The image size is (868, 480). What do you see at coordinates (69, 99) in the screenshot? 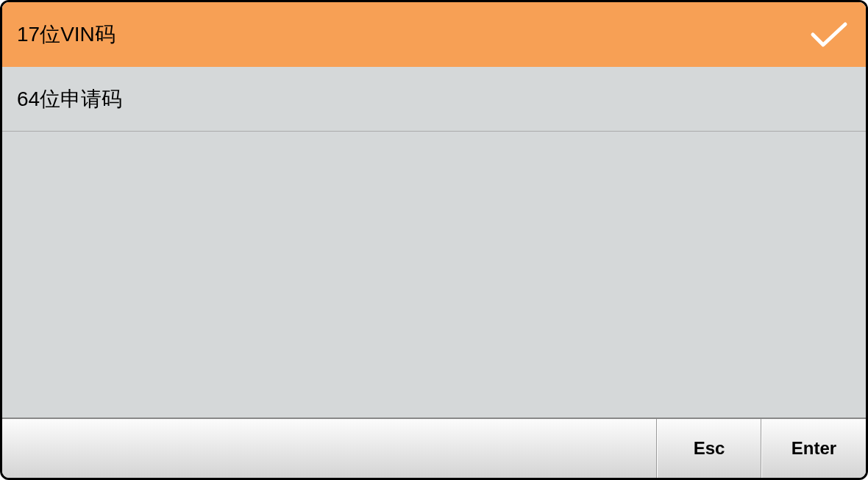
I see `option-label: 64位申请码` at bounding box center [69, 99].